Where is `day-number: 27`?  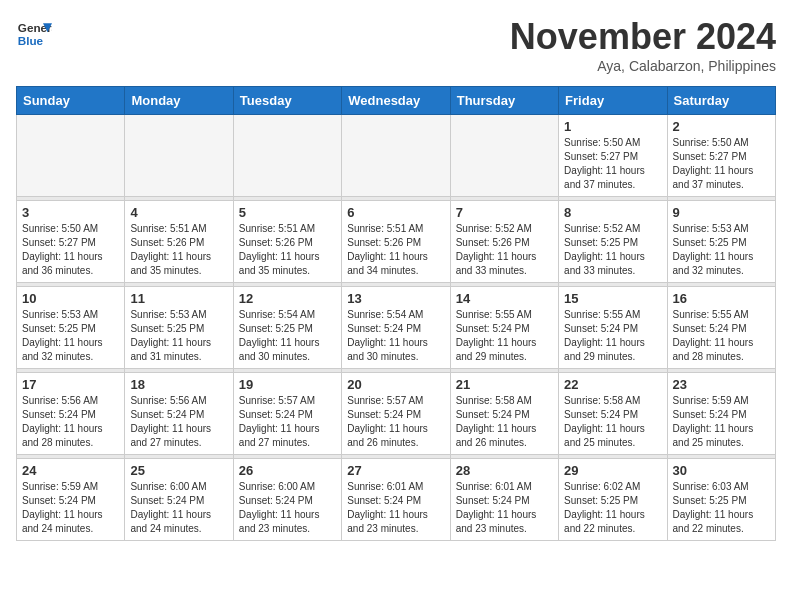 day-number: 27 is located at coordinates (396, 470).